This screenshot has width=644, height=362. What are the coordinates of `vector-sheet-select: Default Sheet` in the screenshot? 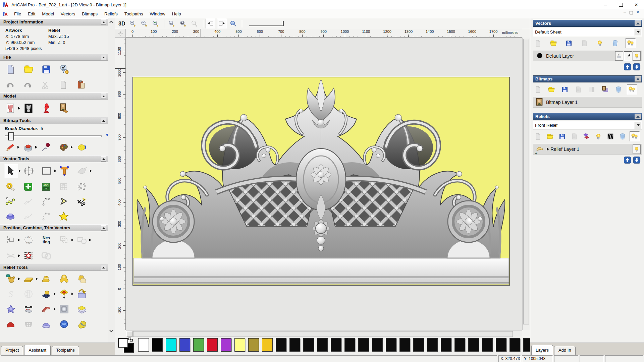 It's located at (588, 32).